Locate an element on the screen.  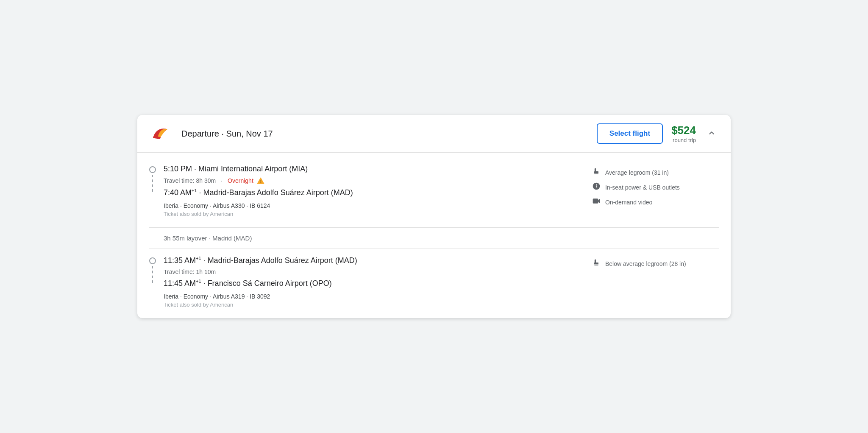
stop-times-2: 11:35 AM+1 · Madrid-Barajas Adolfo Suáre… is located at coordinates (369, 282).